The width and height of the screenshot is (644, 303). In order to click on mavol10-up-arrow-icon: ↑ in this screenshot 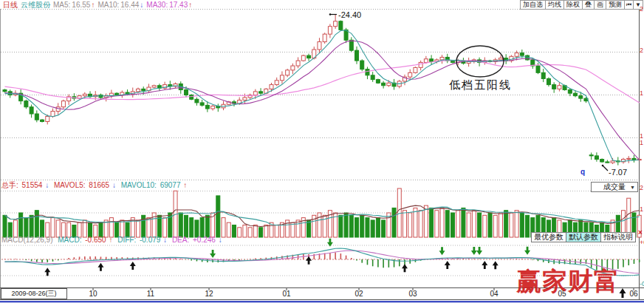, I will do `click(185, 185)`.